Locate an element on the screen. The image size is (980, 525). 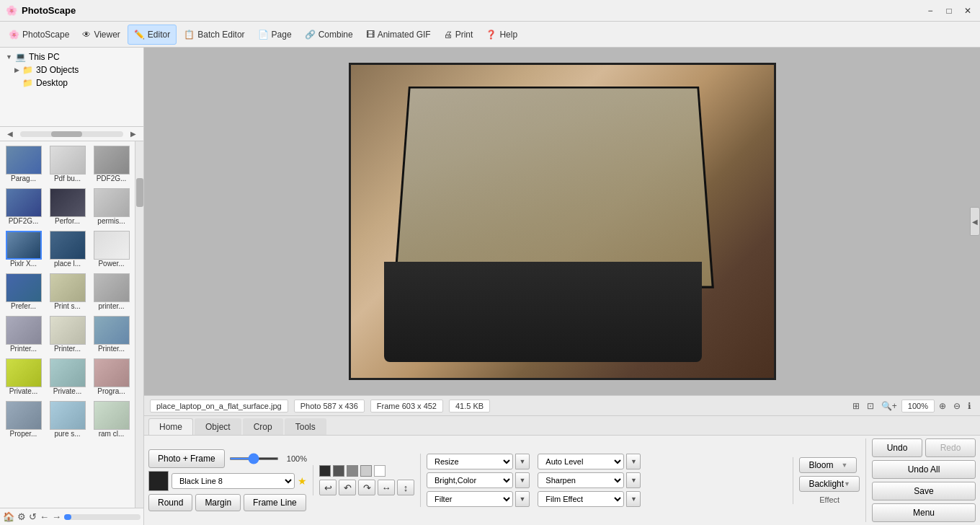
scroll-right-btn: ▶ is located at coordinates (133, 134).